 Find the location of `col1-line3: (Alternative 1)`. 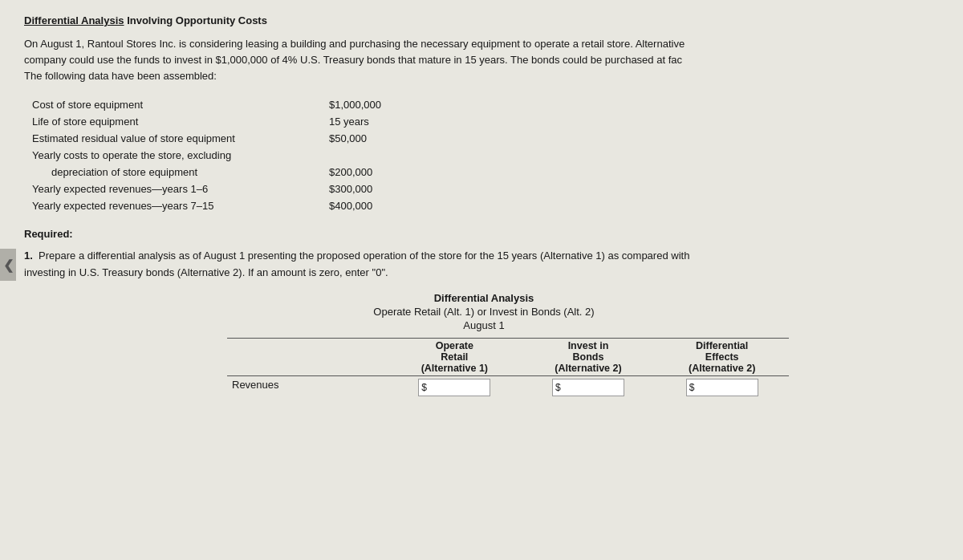

col1-line3: (Alternative 1) is located at coordinates (454, 368).